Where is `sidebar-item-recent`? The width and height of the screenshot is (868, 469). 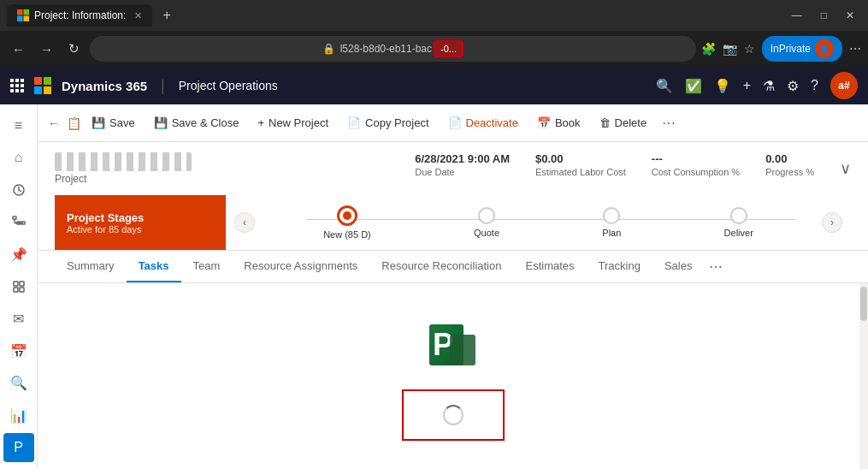 sidebar-item-recent is located at coordinates (19, 190).